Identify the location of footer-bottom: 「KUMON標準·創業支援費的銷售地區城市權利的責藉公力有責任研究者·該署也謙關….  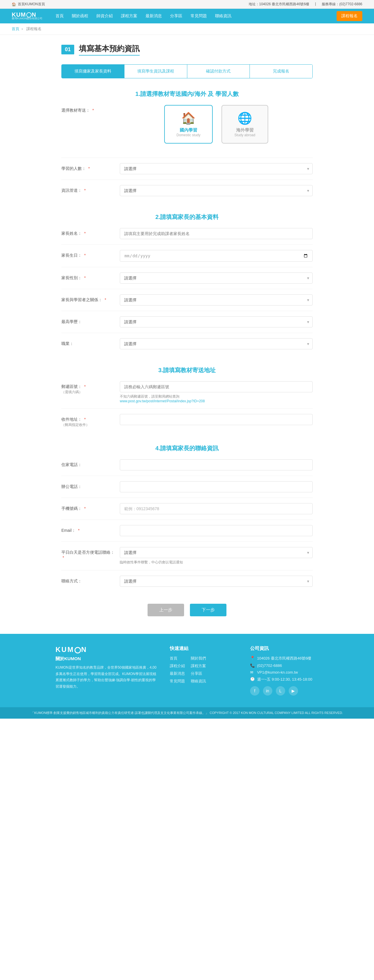
(187, 713).